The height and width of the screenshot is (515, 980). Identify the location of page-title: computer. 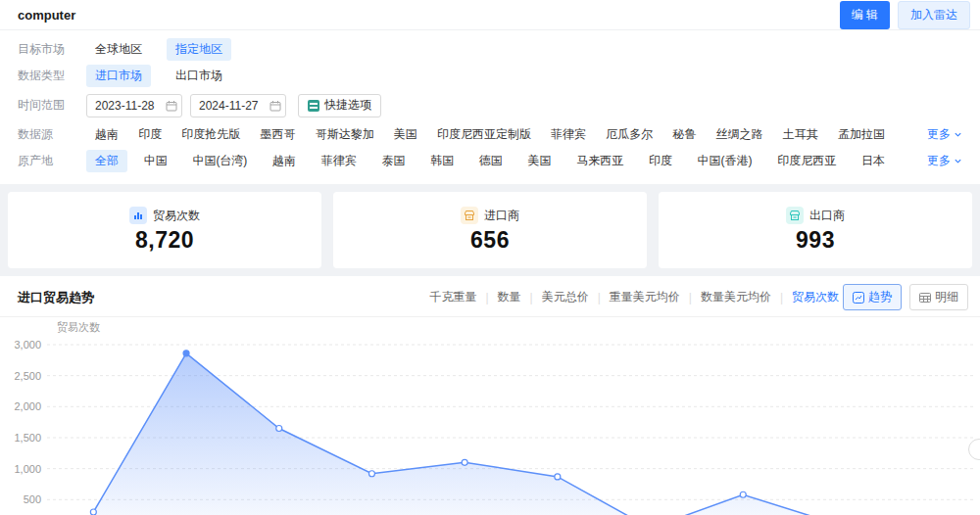
(47, 16).